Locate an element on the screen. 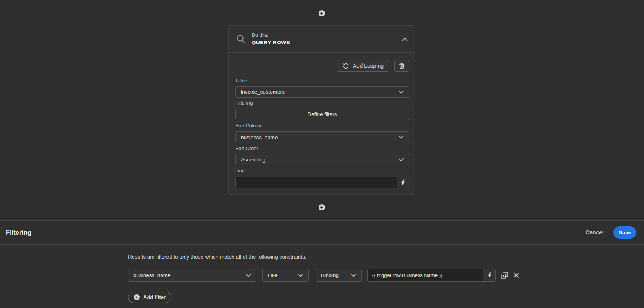 The image size is (644, 308). filter-value-type-value: Binding is located at coordinates (330, 275).